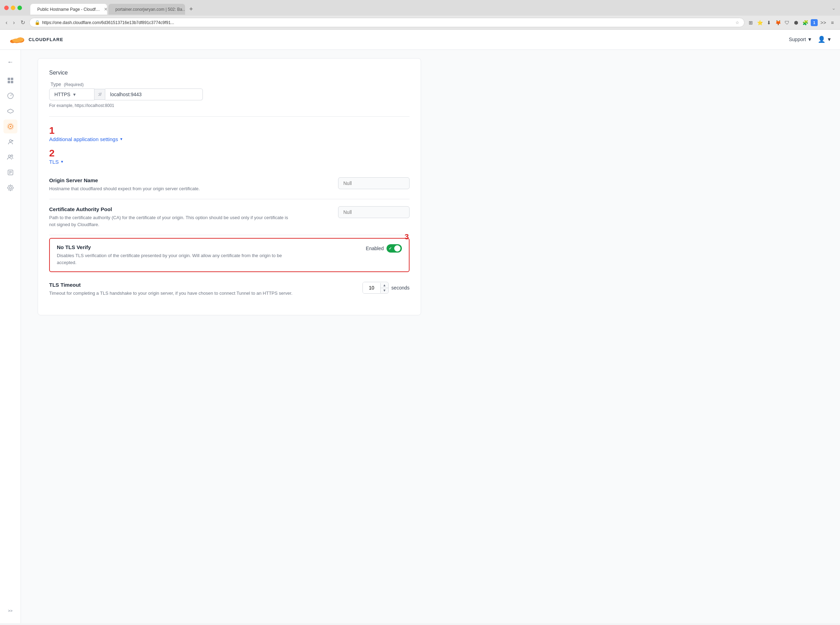 The width and height of the screenshot is (840, 625). Describe the element at coordinates (11, 142) in the screenshot. I see `workers-icon` at that location.